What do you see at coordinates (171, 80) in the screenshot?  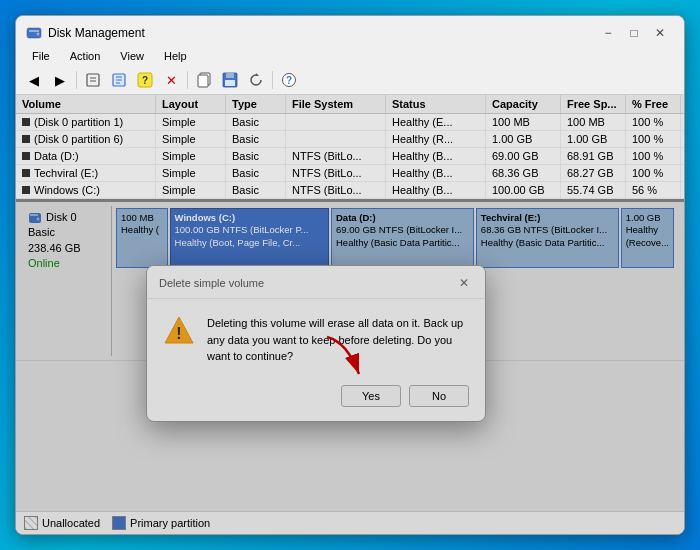 I see `delete-button: ✕` at bounding box center [171, 80].